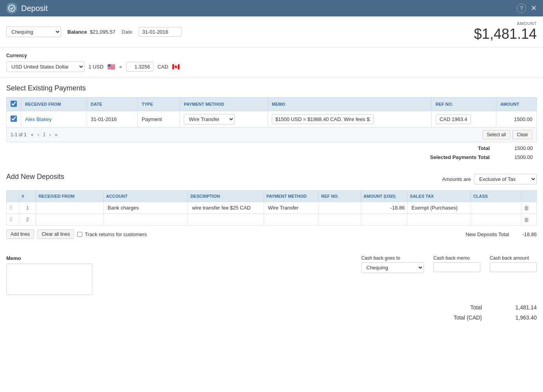 This screenshot has height=392, width=543. Describe the element at coordinates (111, 67) in the screenshot. I see `usd-flag: 🇺🇸` at that location.